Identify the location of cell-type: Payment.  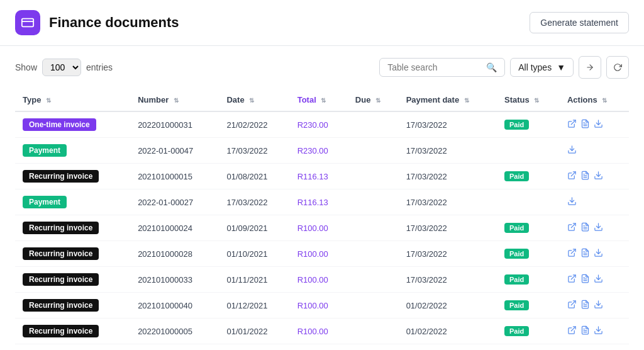
(73, 203).